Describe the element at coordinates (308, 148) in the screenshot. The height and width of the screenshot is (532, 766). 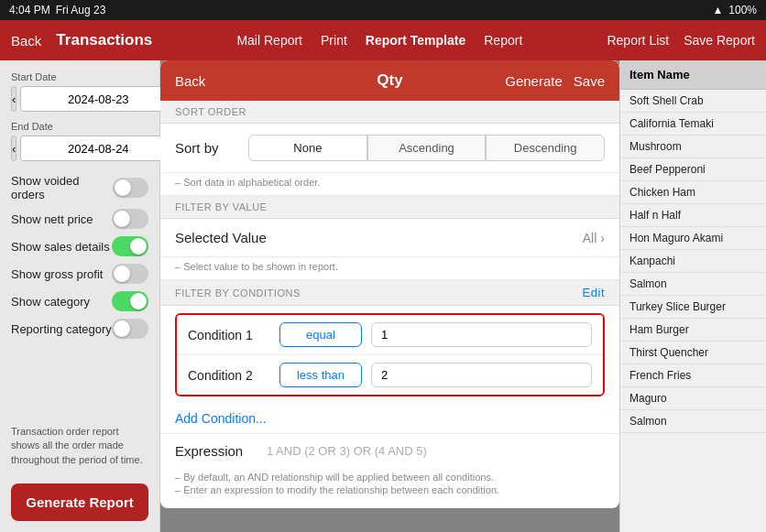
I see `sort-none: None` at that location.